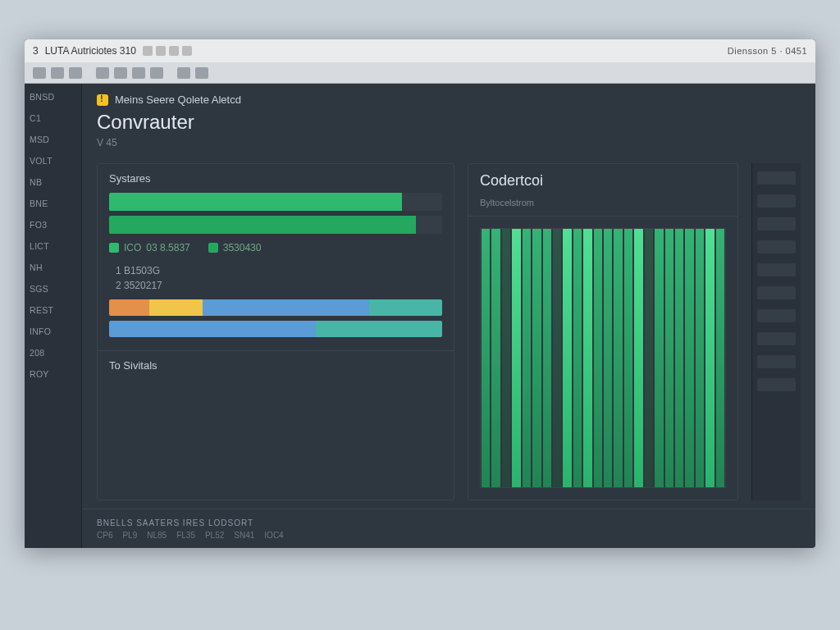 This screenshot has width=840, height=630. Describe the element at coordinates (449, 122) in the screenshot. I see `page-title: Convrauter` at that location.